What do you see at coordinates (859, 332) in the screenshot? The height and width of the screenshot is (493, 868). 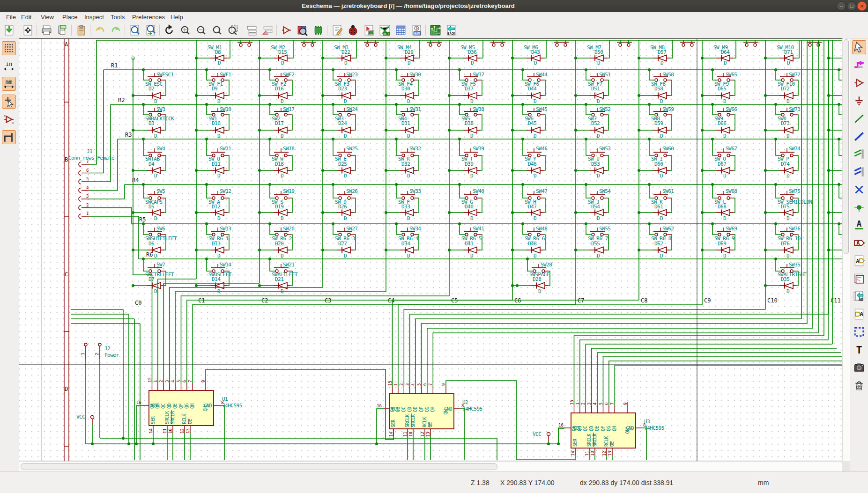 I see `graphic-line-tool` at bounding box center [859, 332].